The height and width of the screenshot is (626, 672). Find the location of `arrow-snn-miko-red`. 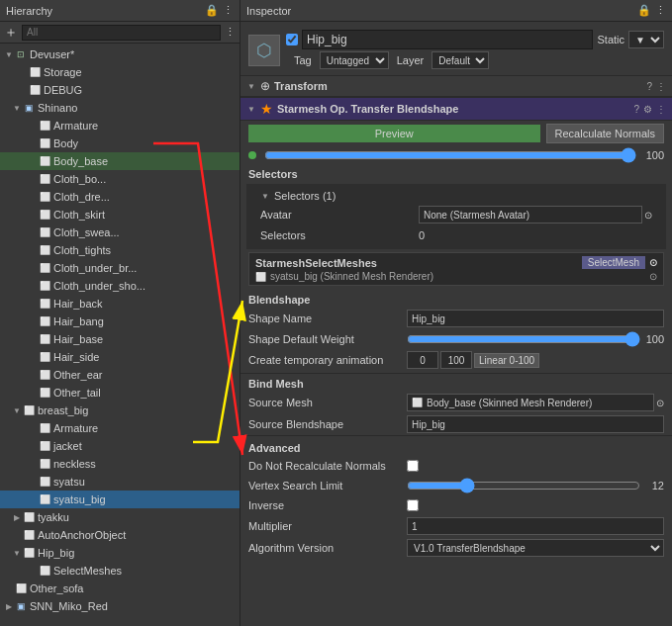

arrow-snn-miko-red is located at coordinates (9, 606).